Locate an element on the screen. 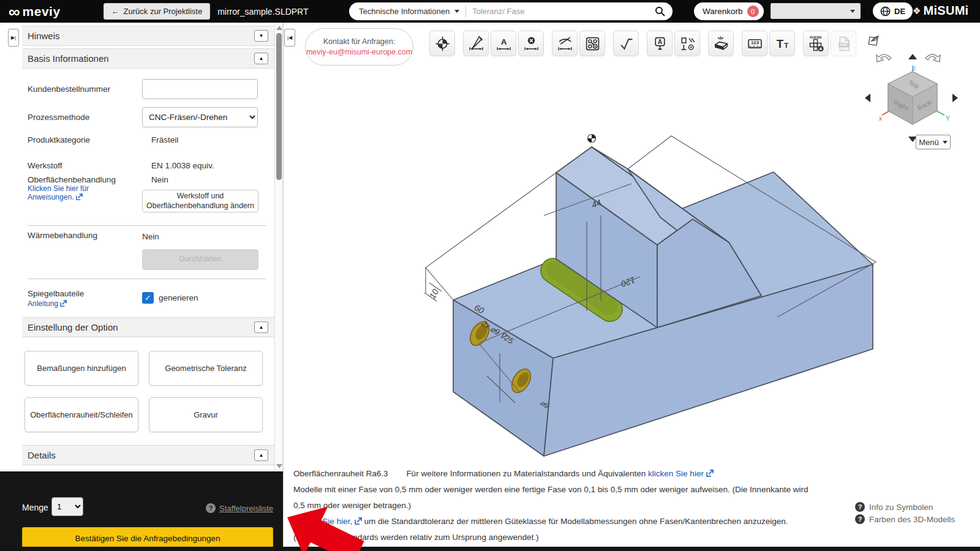  svg-text: DXF is located at coordinates (844, 45).